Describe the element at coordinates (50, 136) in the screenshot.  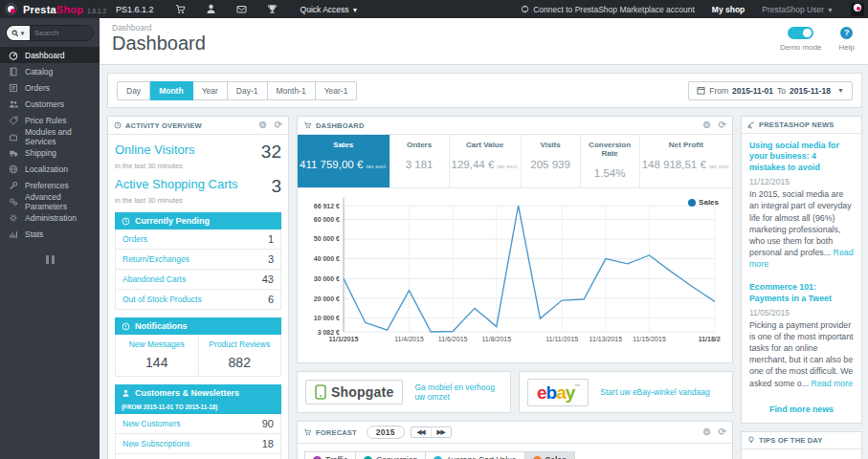
I see `sidebar-item-modules: Modules and Services` at that location.